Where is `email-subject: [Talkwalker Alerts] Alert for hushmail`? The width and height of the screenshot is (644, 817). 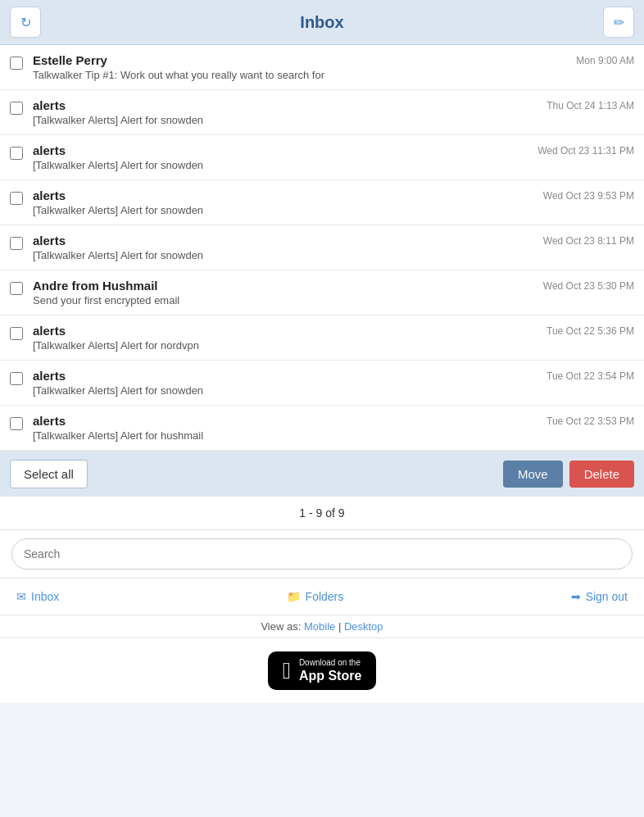 email-subject: [Talkwalker Alerts] Alert for hushmail is located at coordinates (285, 436).